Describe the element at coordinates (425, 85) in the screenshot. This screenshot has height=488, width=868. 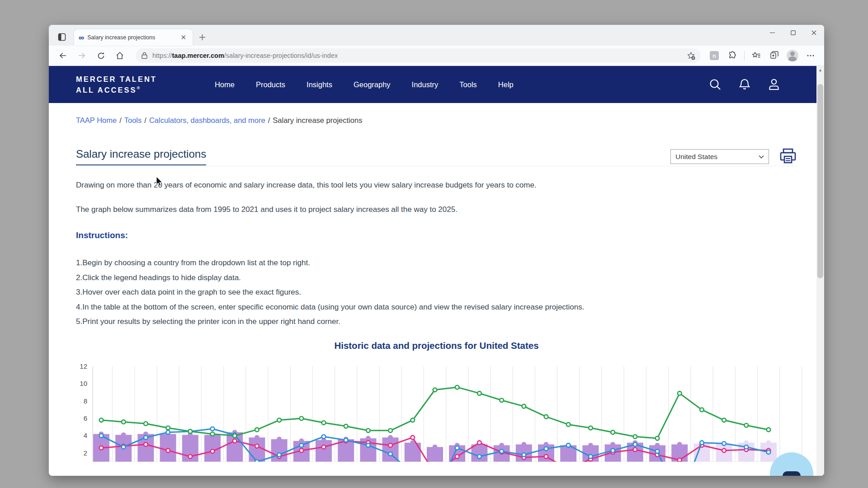
I see `nav-item-industry: Industry` at that location.